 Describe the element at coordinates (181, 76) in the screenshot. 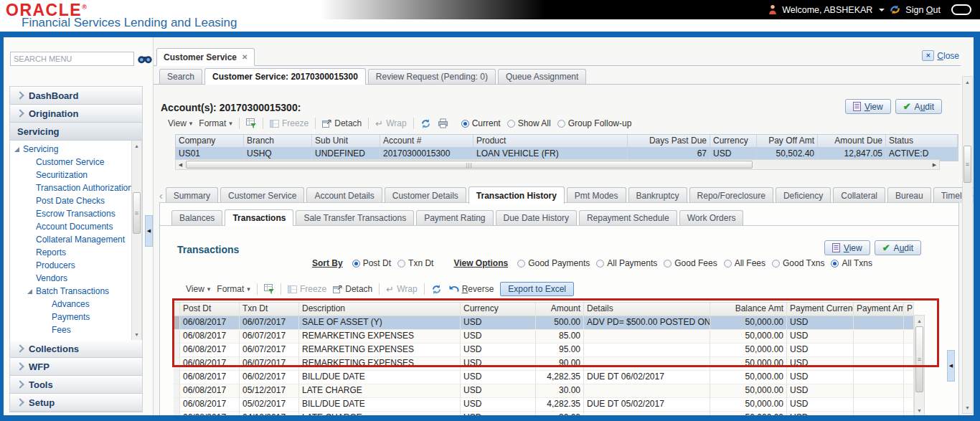

I see `page-tab: Search` at that location.